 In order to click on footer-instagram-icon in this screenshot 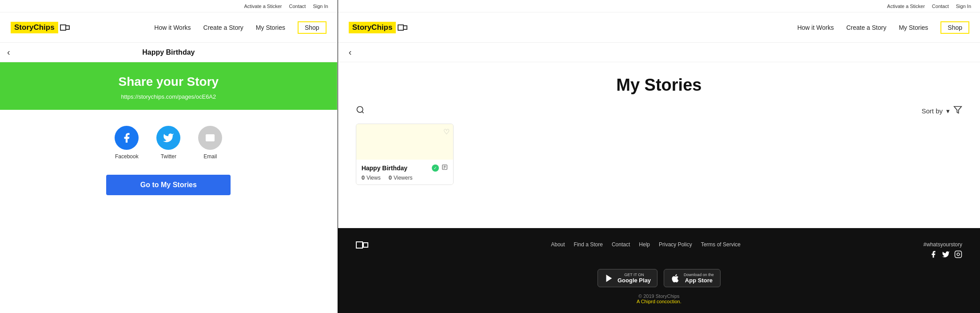, I will do `click(958, 255)`.